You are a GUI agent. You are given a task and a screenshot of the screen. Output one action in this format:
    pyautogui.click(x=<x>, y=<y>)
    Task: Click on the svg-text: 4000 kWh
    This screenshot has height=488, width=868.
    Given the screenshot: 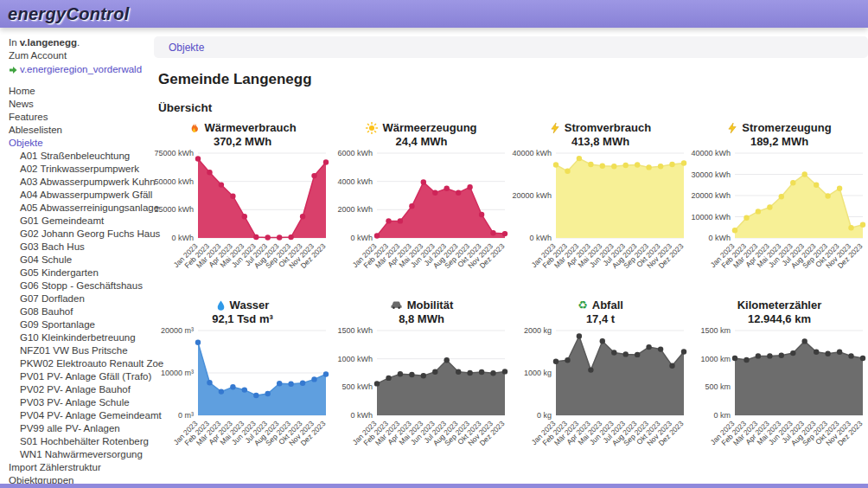 What is the action you would take?
    pyautogui.click(x=354, y=182)
    